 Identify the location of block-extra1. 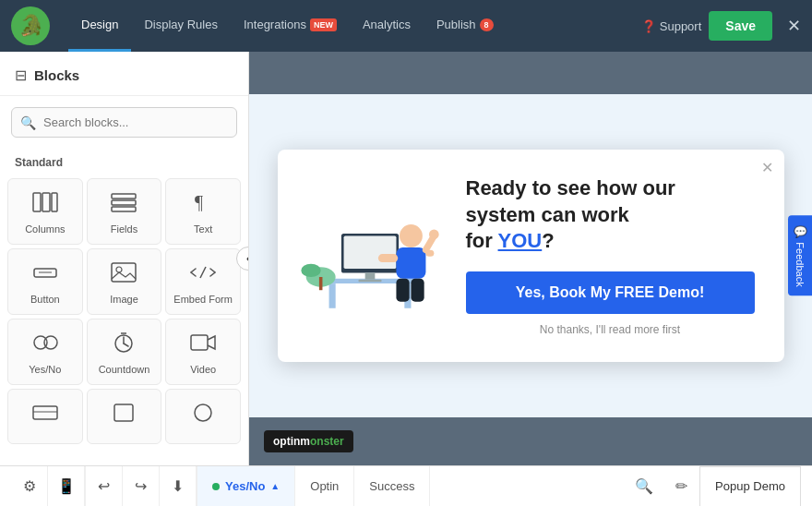
(45, 416).